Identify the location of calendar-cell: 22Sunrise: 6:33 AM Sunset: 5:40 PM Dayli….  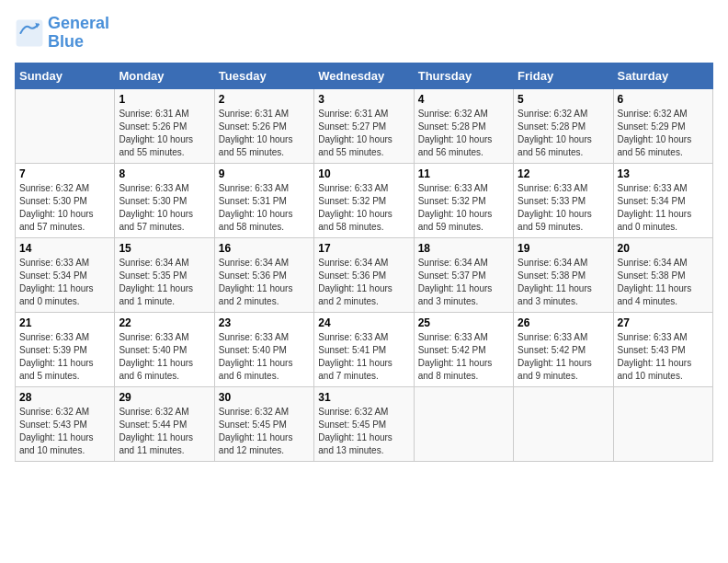
(165, 350).